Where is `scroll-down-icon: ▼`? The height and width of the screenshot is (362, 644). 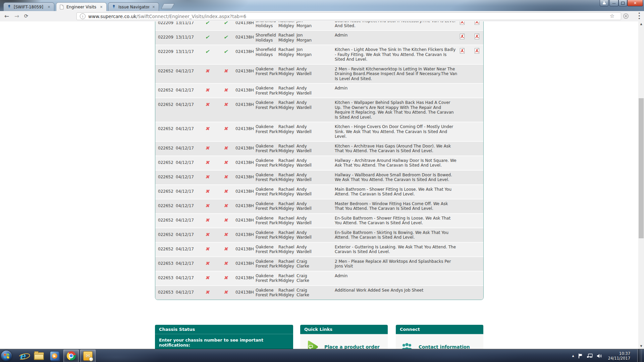 scroll-down-icon: ▼ is located at coordinates (641, 346).